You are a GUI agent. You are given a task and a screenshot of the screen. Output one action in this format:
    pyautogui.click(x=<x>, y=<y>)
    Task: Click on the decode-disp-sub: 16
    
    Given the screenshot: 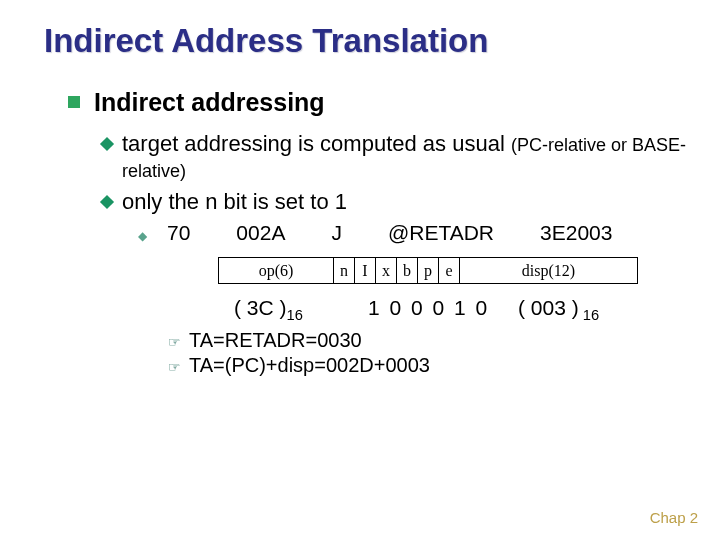 What is the action you would take?
    pyautogui.click(x=589, y=315)
    